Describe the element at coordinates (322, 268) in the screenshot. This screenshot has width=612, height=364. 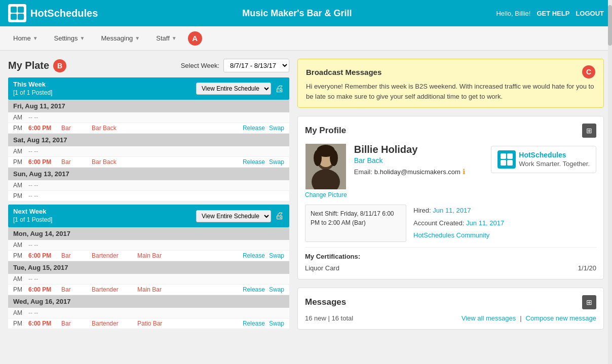
I see `cert-name: Liquor Card` at that location.